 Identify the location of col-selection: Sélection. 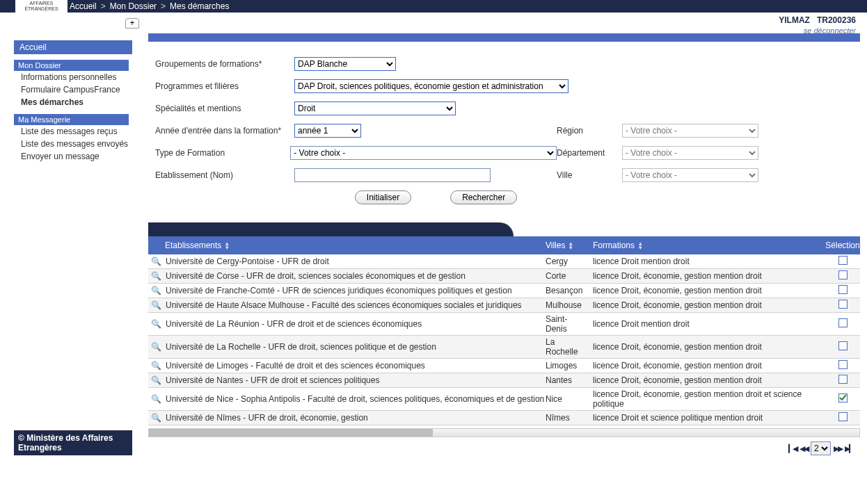
(842, 245).